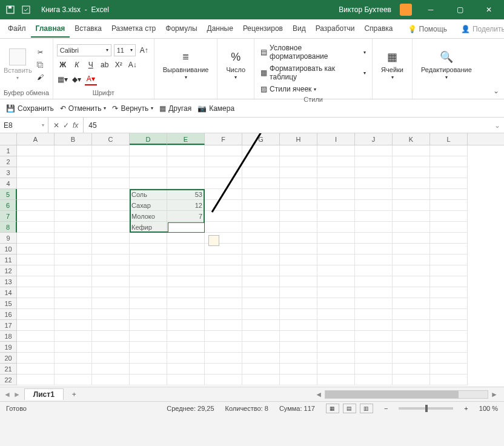 The image size is (504, 446). What do you see at coordinates (8, 184) in the screenshot?
I see `row-header: 4` at bounding box center [8, 184].